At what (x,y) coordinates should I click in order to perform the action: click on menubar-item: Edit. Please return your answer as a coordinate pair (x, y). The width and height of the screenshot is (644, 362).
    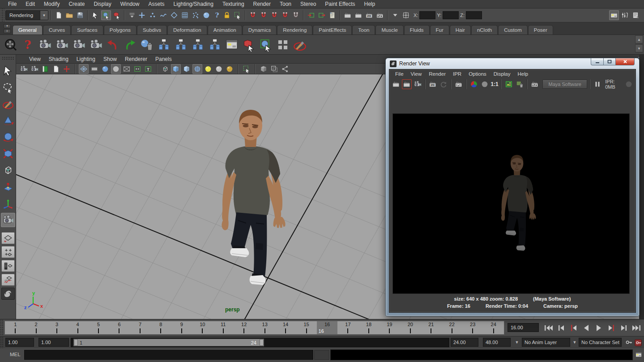
    Looking at the image, I should click on (30, 4).